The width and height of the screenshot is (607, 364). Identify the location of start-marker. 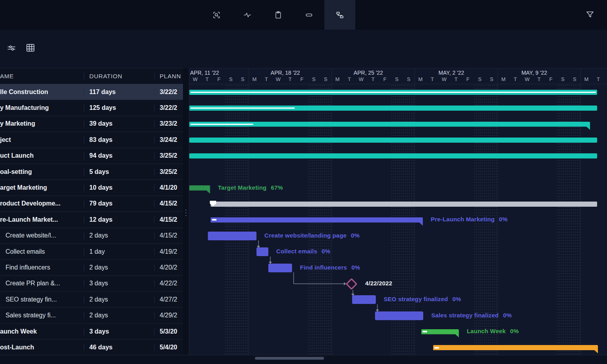
(213, 204).